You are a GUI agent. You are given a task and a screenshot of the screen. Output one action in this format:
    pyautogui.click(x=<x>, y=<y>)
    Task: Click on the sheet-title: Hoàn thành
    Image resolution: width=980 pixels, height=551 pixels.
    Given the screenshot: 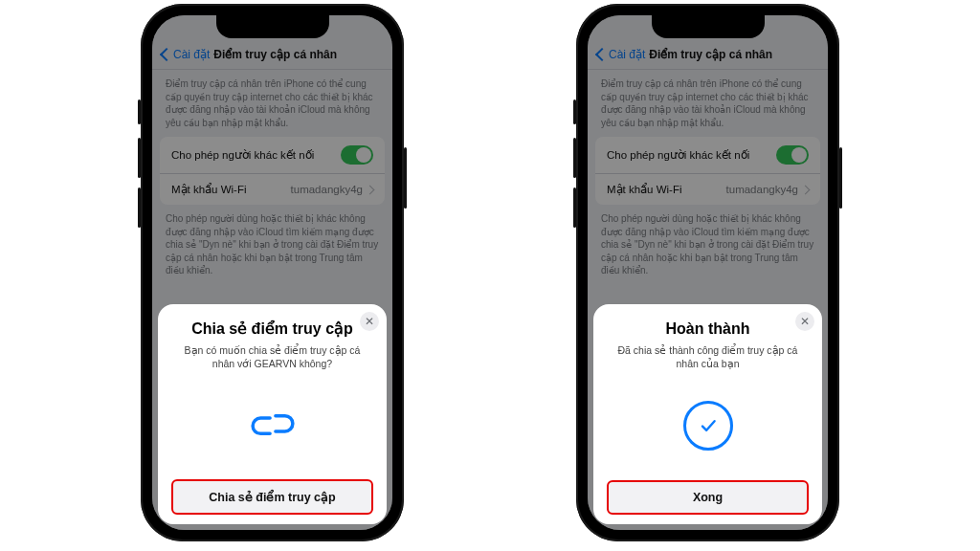 What is the action you would take?
    pyautogui.click(x=708, y=329)
    